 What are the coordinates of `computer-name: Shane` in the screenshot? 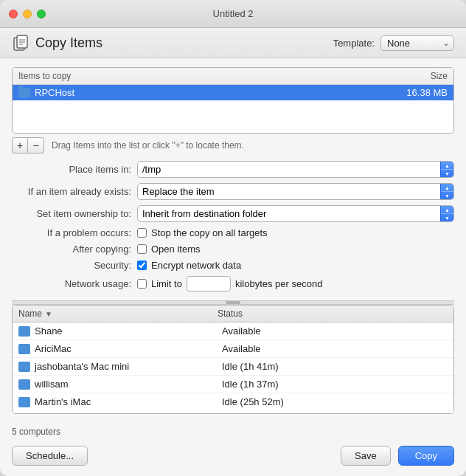 It's located at (128, 331).